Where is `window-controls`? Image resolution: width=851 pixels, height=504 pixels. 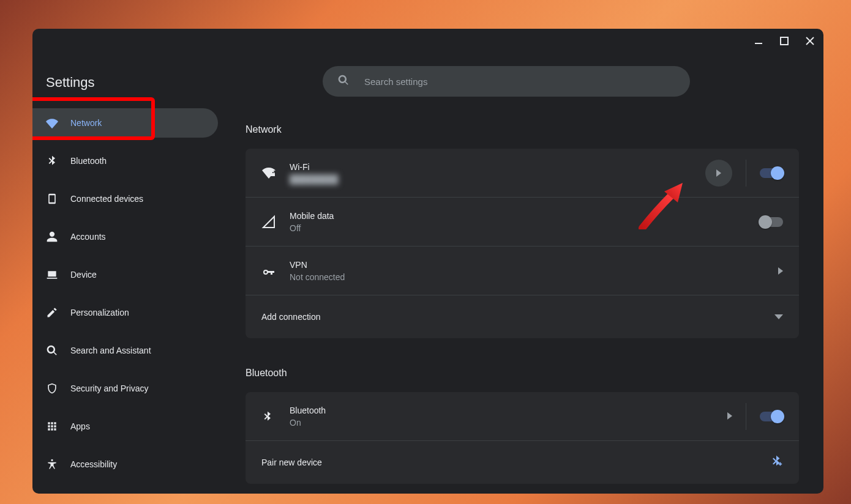 window-controls is located at coordinates (787, 41).